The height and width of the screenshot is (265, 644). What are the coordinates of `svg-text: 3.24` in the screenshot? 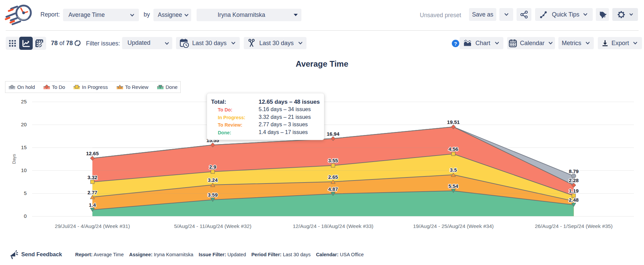 It's located at (213, 180).